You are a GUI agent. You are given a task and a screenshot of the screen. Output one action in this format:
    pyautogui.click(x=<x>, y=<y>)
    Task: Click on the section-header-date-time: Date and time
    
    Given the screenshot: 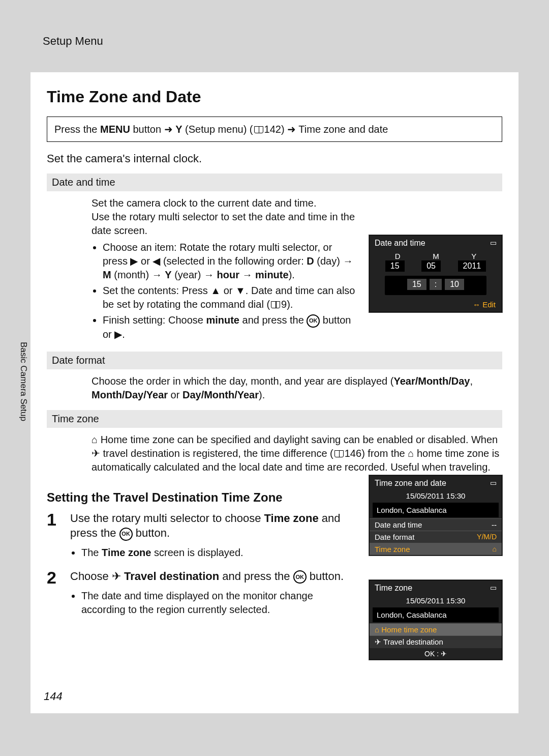 What is the action you would take?
    pyautogui.click(x=274, y=182)
    